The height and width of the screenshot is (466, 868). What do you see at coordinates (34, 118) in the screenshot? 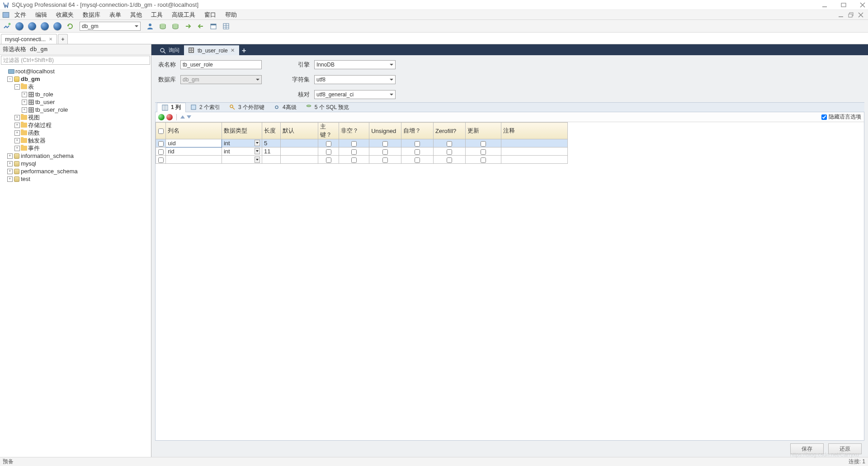
I see `tree-views-folder: 视图` at bounding box center [34, 118].